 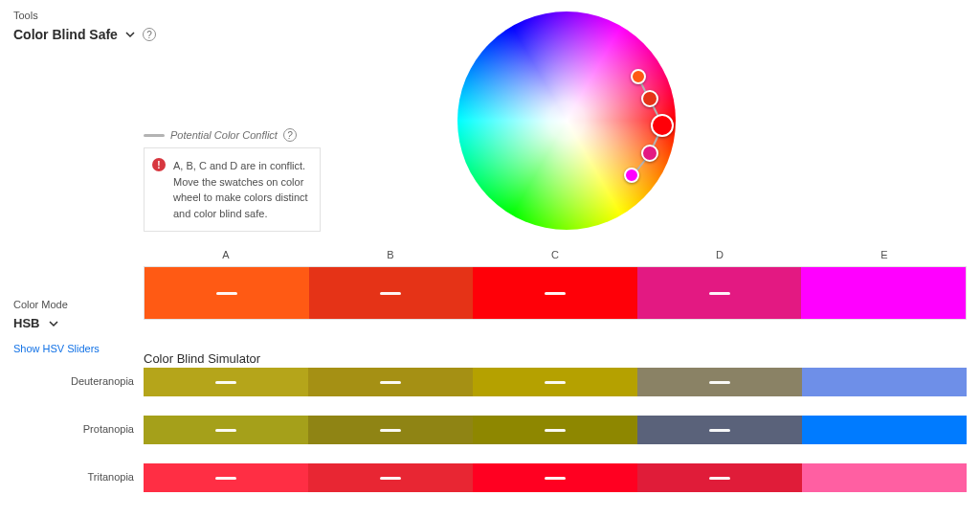 What do you see at coordinates (65, 34) in the screenshot?
I see `tool-name: Color Blind Safe` at bounding box center [65, 34].